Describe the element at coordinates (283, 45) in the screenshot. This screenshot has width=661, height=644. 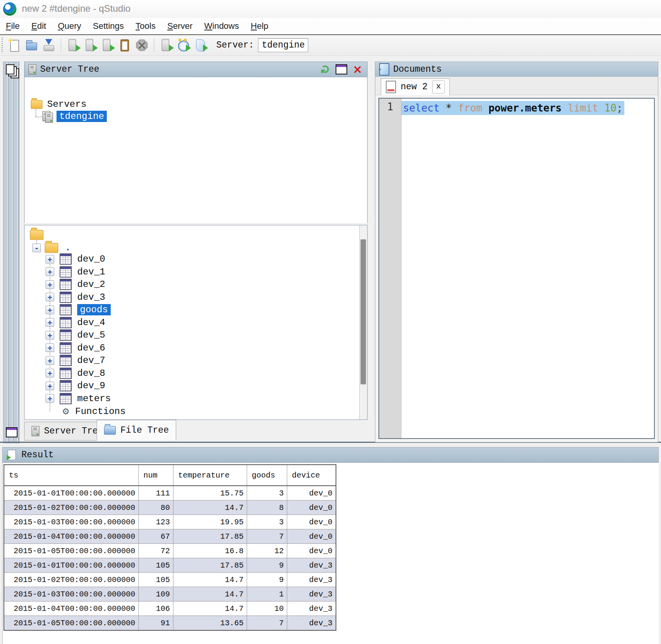
I see `server-selector: tdengine` at that location.